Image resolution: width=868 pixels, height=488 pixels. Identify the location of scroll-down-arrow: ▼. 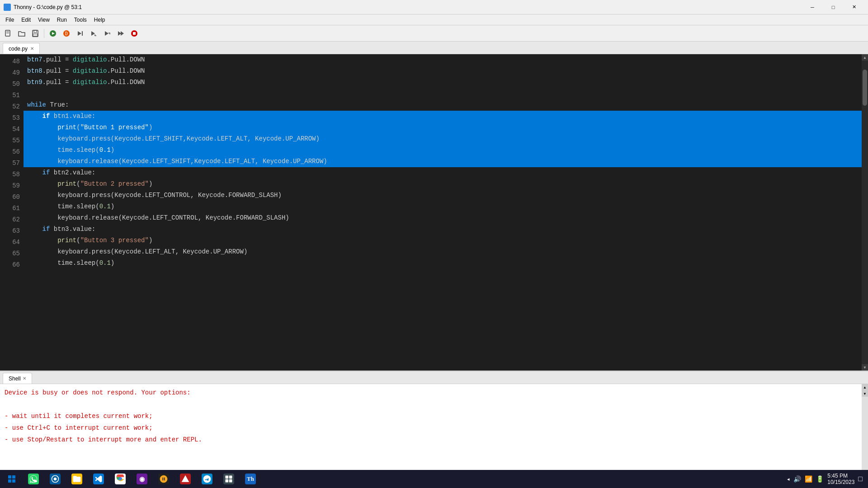
(865, 367).